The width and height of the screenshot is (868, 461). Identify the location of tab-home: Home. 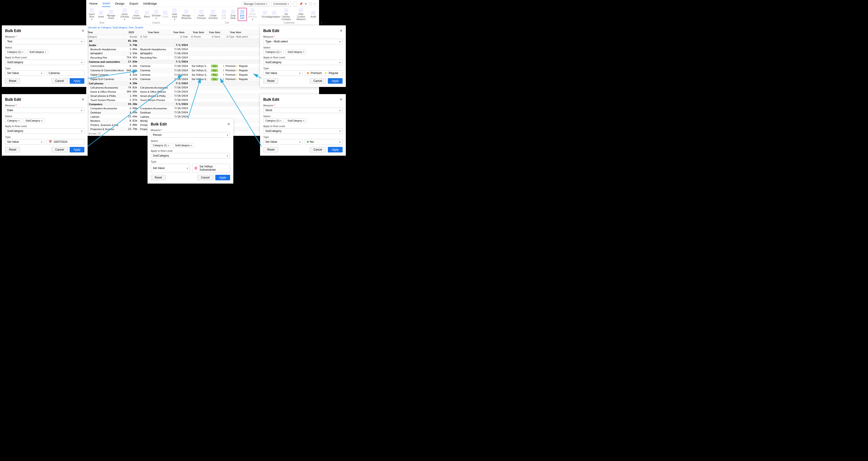
(94, 4).